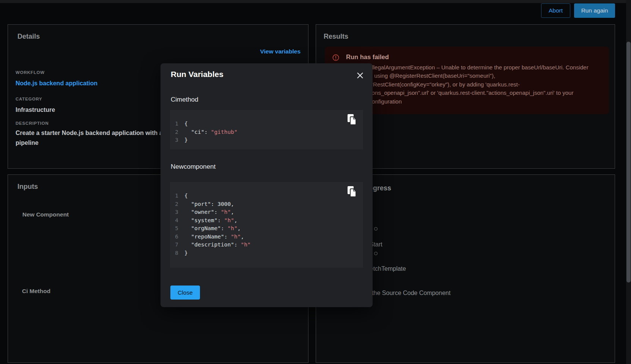 The height and width of the screenshot is (364, 631). I want to click on results-title: Results, so click(336, 36).